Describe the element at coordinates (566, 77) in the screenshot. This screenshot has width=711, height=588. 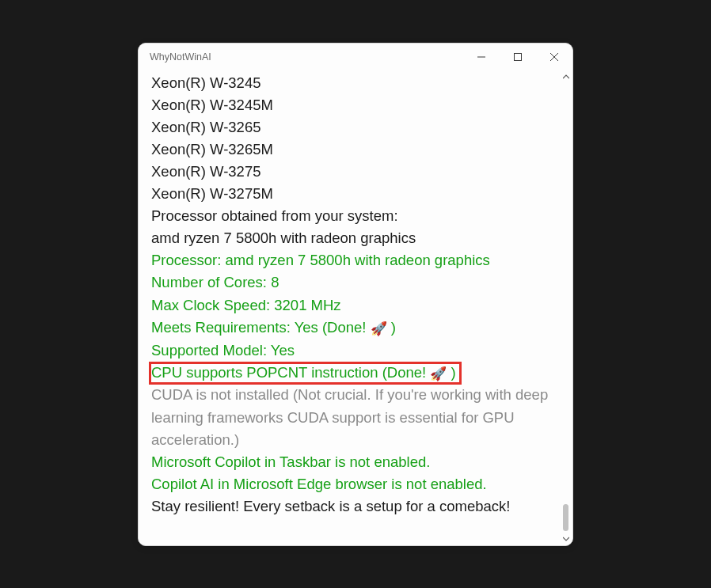
I see `scroll-up-button` at that location.